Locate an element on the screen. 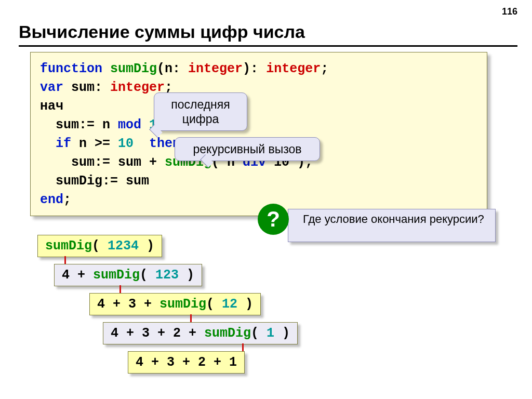 Image resolution: width=532 pixels, height=399 pixels. recursion-step-2: 4 + sumDig( 123 ) is located at coordinates (128, 275).